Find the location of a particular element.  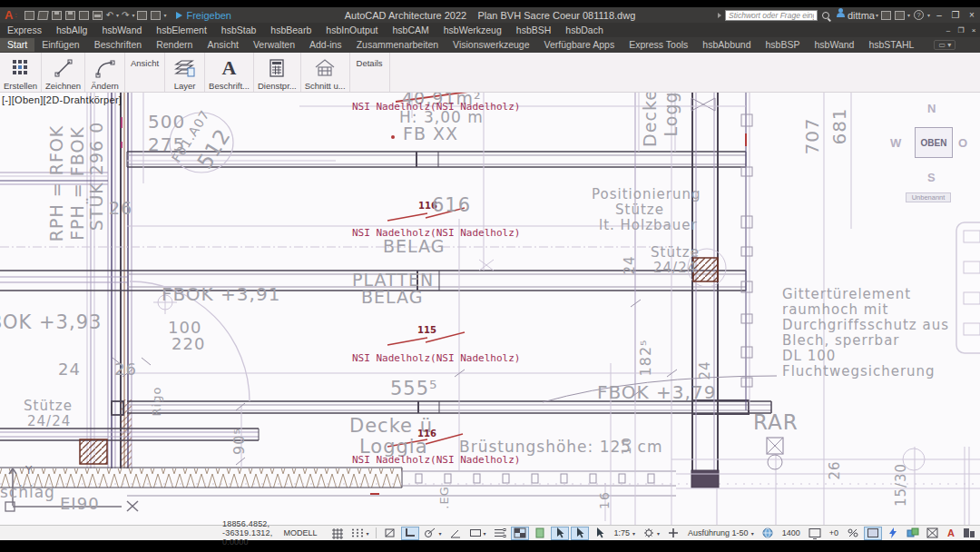

ribbon-tab-start: Start is located at coordinates (17, 45).